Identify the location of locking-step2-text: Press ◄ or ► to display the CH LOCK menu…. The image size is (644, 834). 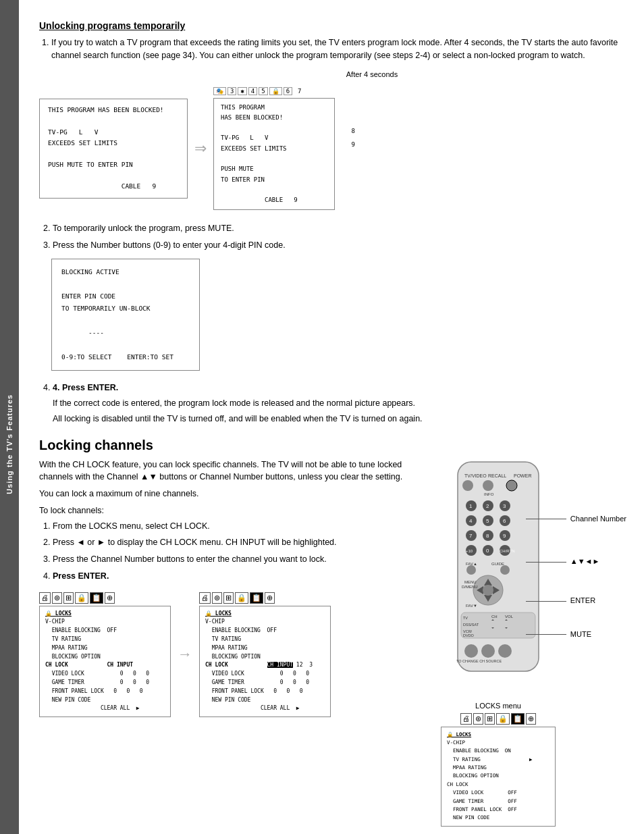
(194, 542).